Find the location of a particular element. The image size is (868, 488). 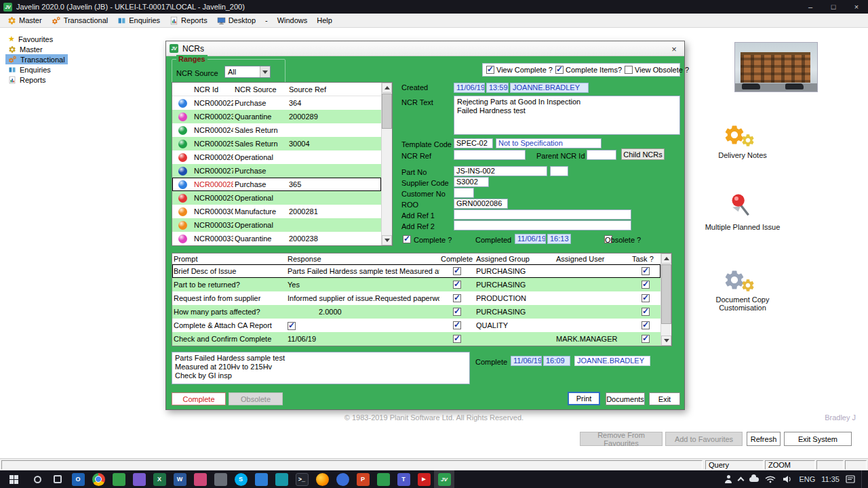

prompts-scrollbar is located at coordinates (666, 300).